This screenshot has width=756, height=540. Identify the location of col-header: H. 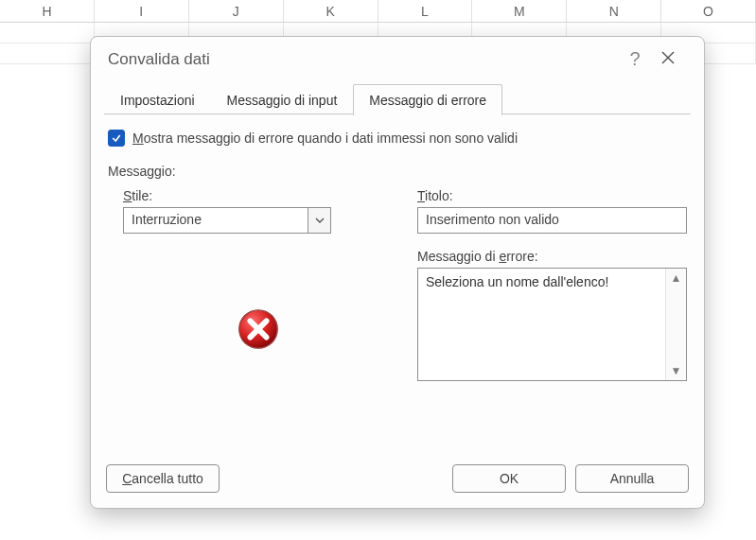
(47, 11).